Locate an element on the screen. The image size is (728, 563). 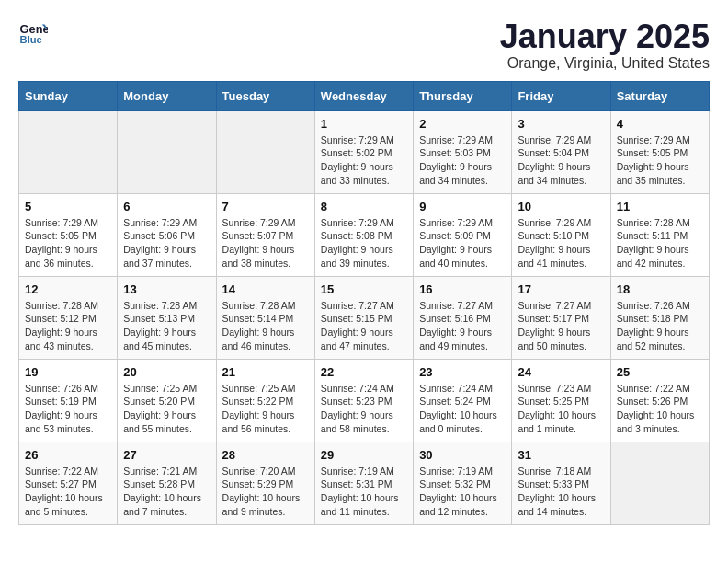
calendar-cell: 27Sunrise: 7:21 AM Sunset: 5:28 PM Dayli… is located at coordinates (167, 483).